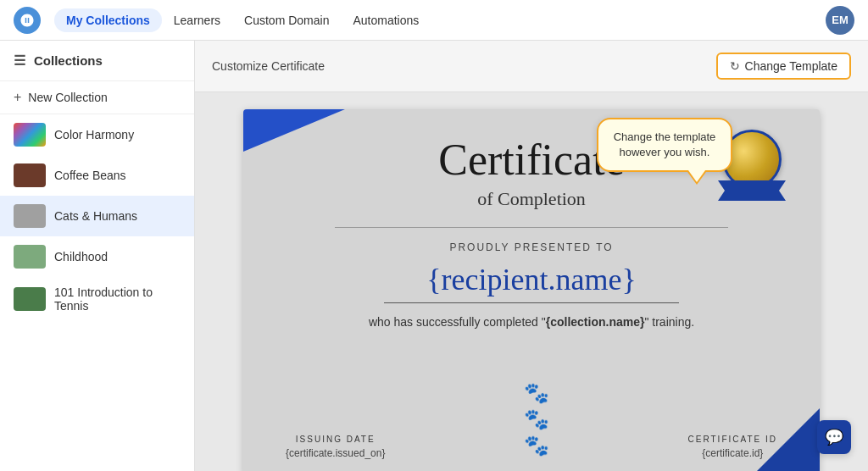  Describe the element at coordinates (531, 227) in the screenshot. I see `cert-divider` at that location.